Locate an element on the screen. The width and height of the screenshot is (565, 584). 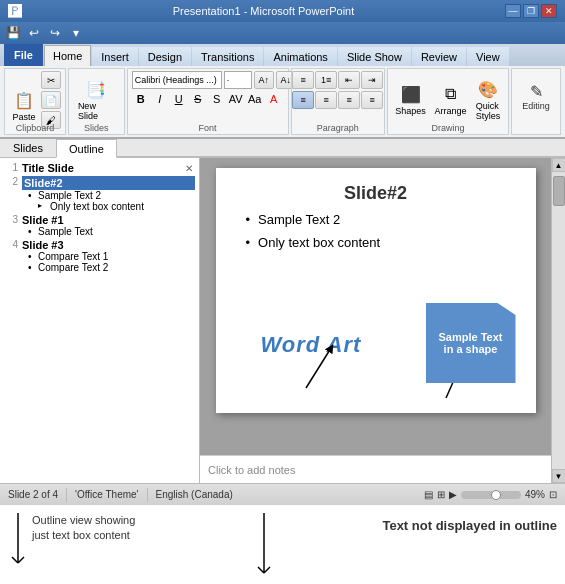
text-shadow-button: S is located at coordinates (217, 99).